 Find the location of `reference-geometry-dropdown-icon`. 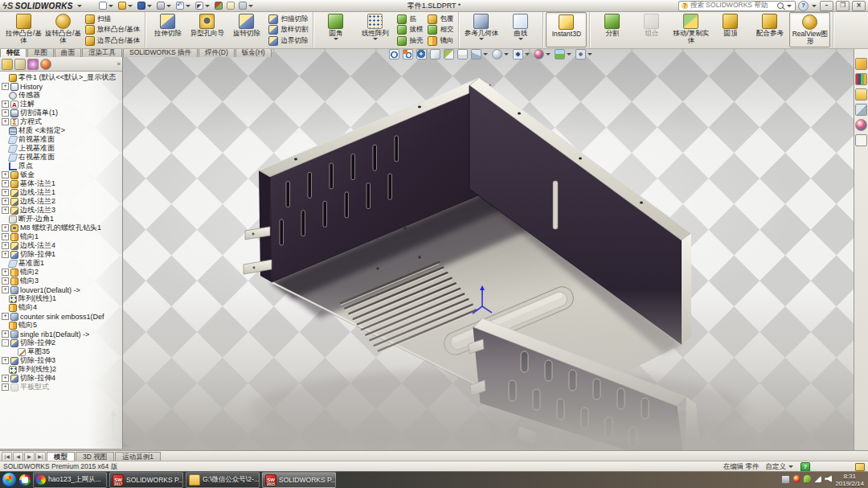

reference-geometry-dropdown-icon is located at coordinates (481, 39).